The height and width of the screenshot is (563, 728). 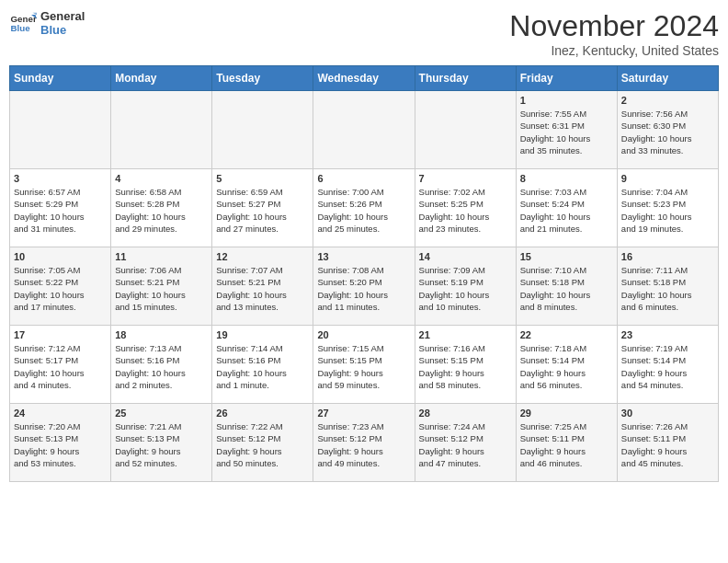 I want to click on day-number: 12, so click(x=263, y=257).